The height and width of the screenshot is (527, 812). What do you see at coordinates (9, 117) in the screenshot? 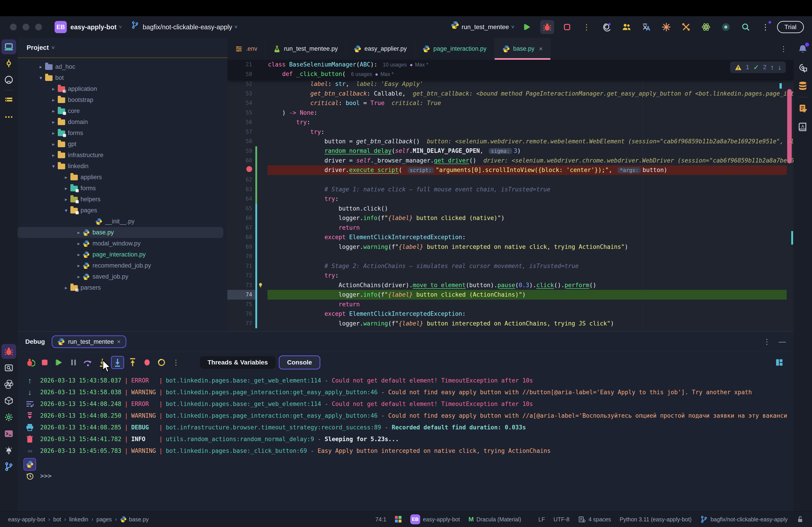
I see `tool-more` at bounding box center [9, 117].